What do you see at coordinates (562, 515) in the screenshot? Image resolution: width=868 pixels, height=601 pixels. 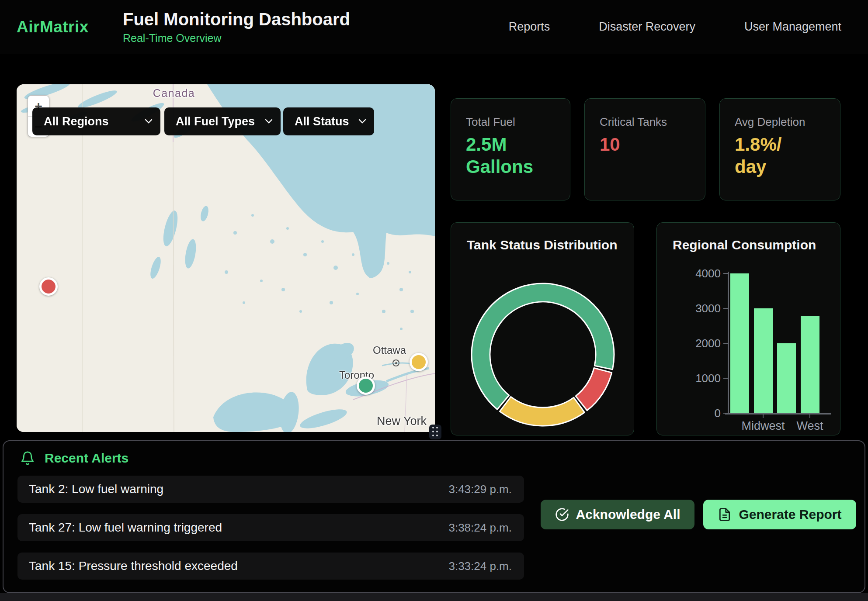 I see `check-circle-icon` at bounding box center [562, 515].